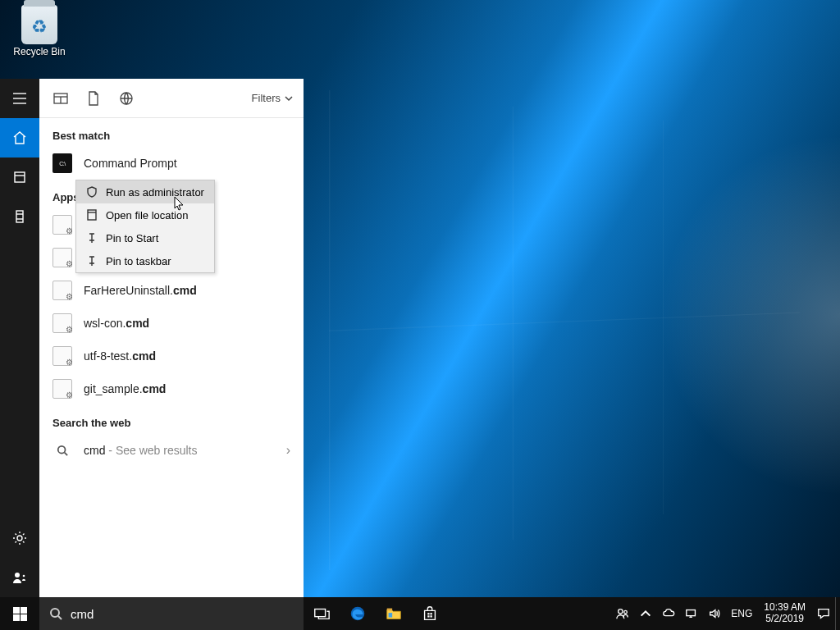 The width and height of the screenshot is (840, 630). I want to click on shield-icon, so click(92, 192).